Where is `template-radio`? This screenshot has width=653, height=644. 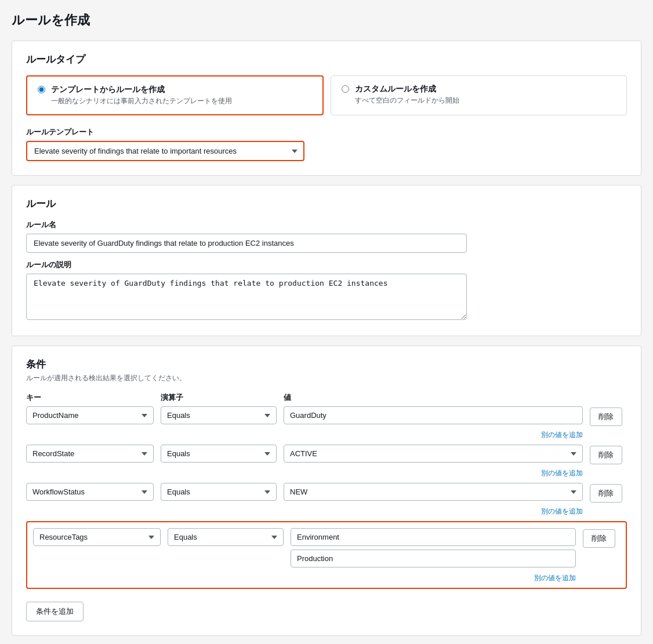 template-radio is located at coordinates (42, 89).